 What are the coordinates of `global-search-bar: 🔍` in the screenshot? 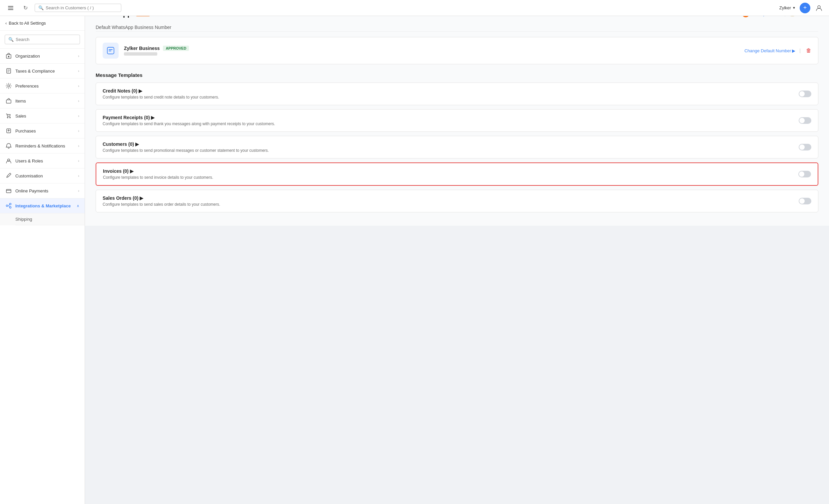 It's located at (78, 8).